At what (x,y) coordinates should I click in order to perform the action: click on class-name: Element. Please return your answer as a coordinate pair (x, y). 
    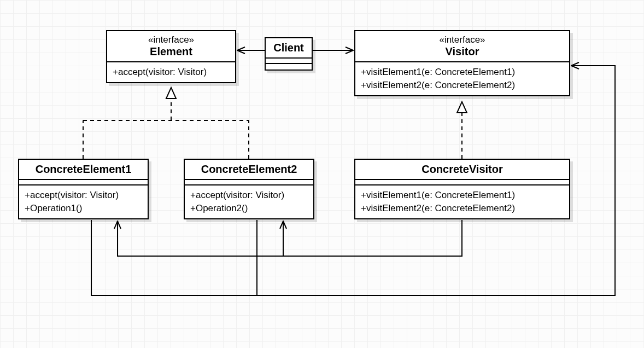
    Looking at the image, I should click on (171, 51).